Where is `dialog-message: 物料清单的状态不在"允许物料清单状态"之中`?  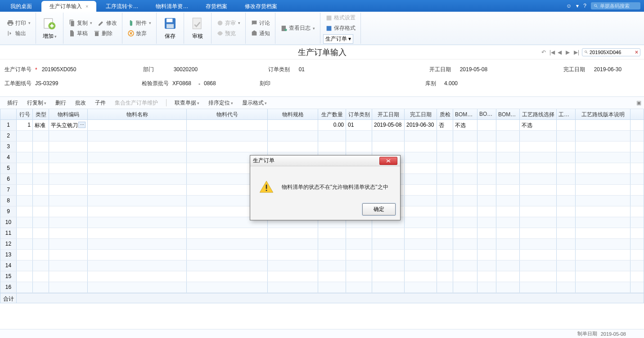 dialog-message: 物料清单的状态不在"允许物料清单状态"之中 is located at coordinates (335, 187).